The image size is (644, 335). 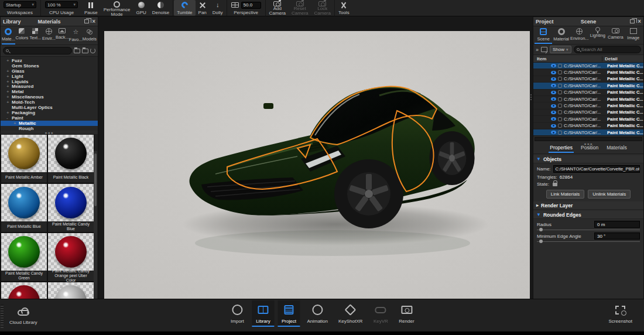 What do you see at coordinates (141, 8) in the screenshot?
I see `gpu-button: GPU` at bounding box center [141, 8].